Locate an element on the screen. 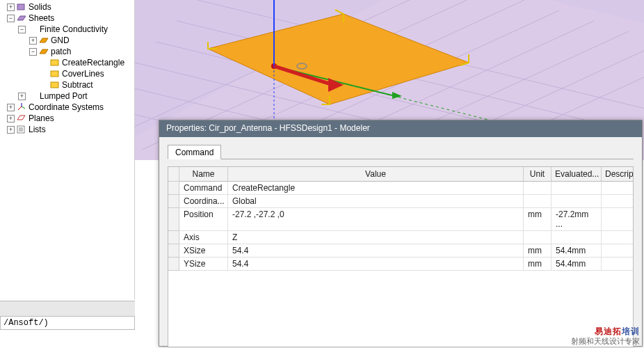 The width and height of the screenshot is (644, 348). tree-label: Planes is located at coordinates (42, 118).